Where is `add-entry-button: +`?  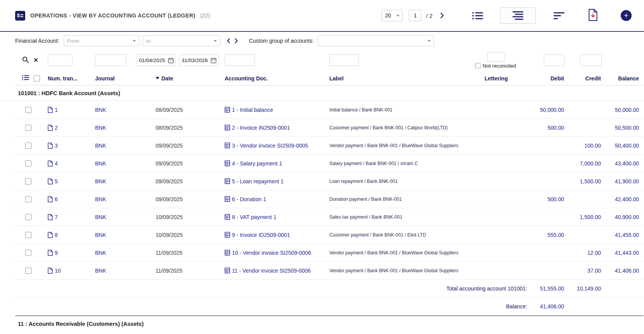
add-entry-button: + is located at coordinates (626, 16).